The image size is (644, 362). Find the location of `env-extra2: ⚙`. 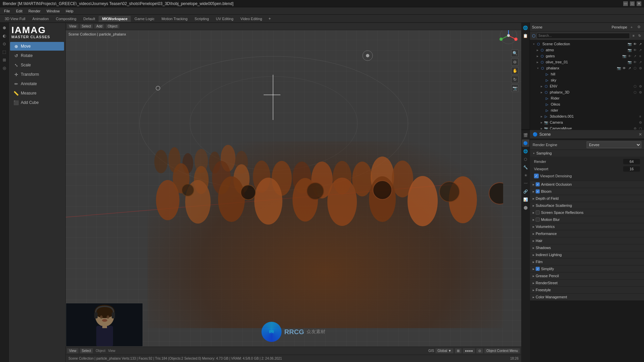

env-extra2: ⚙ is located at coordinates (640, 86).